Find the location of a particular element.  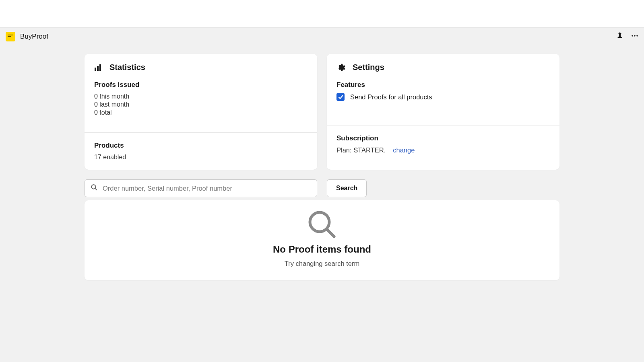

features-heading: Features is located at coordinates (443, 85).